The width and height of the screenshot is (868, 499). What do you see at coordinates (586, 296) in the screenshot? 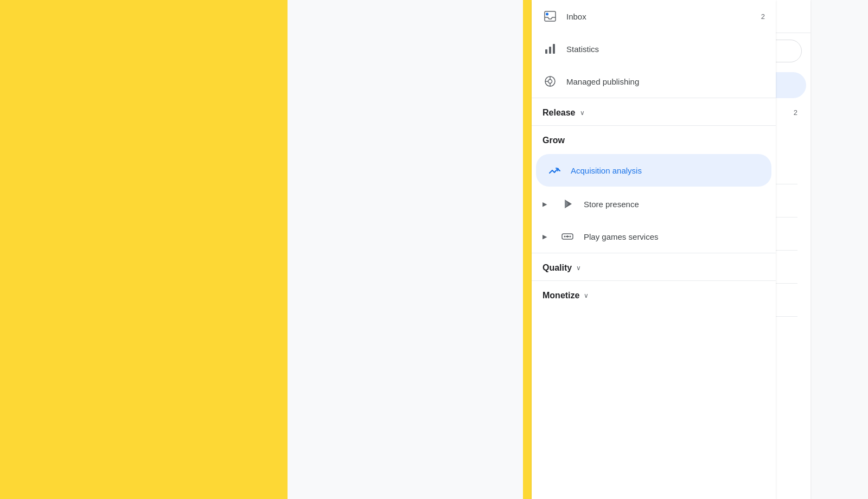
I see `right-chevron-monetize-icon: ∨` at bounding box center [586, 296].